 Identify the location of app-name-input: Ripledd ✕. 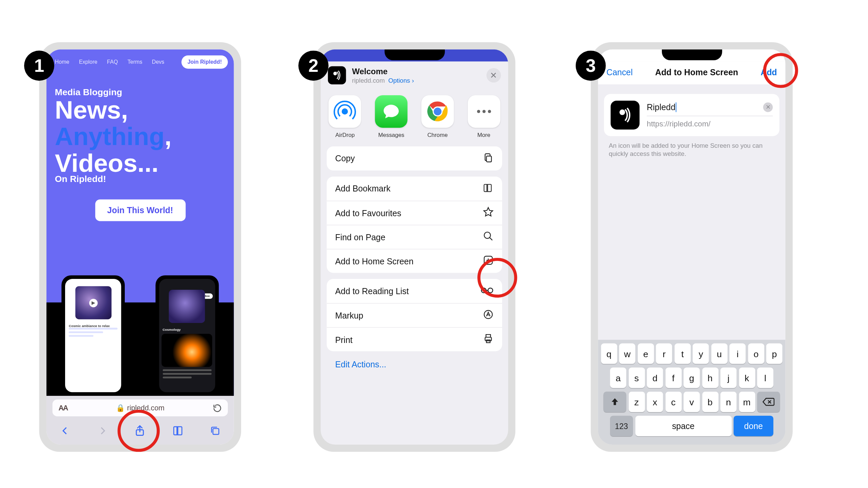
(710, 109).